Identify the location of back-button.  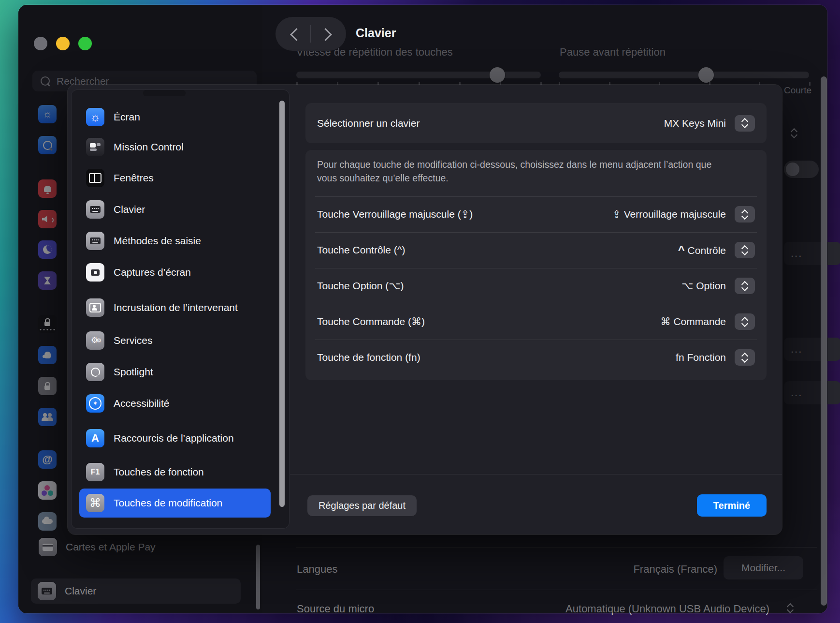
(297, 35).